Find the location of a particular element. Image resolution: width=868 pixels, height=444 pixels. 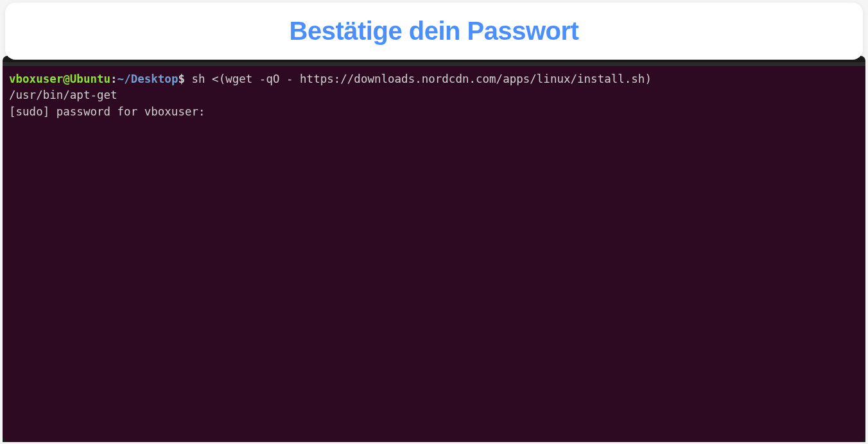

instruction-title: Bestätige dein Passwort is located at coordinates (434, 31).